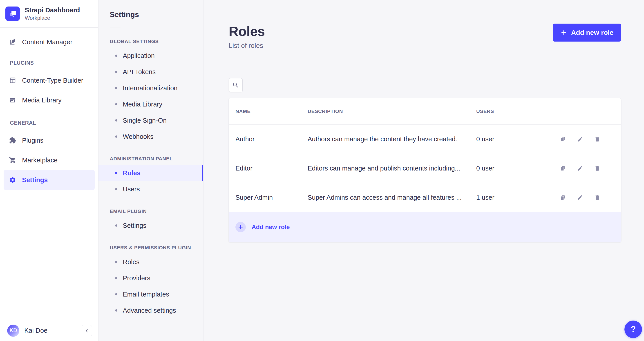 This screenshot has width=644, height=341. I want to click on brand-subtitle: Workplace, so click(52, 18).